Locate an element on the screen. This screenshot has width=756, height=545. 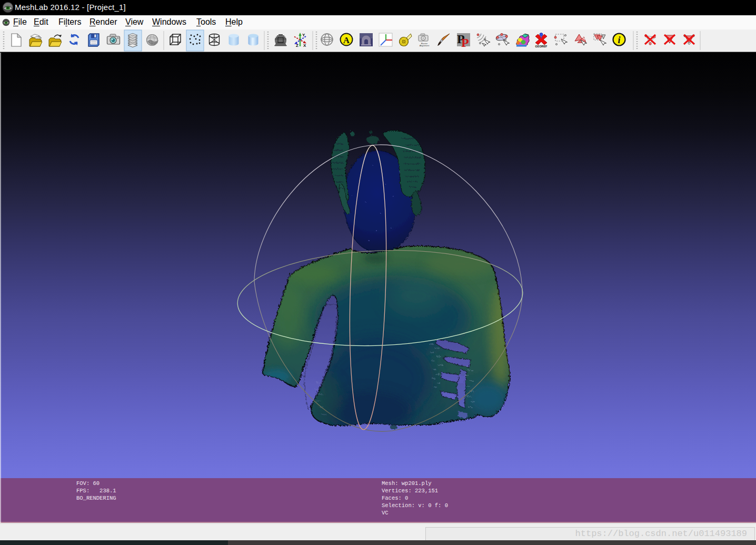
svg-text: Y is located at coordinates (304, 35).